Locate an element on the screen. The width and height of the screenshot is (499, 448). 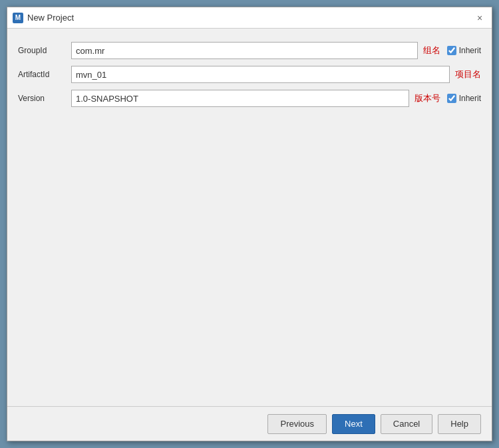
title-bar-left: M New Project is located at coordinates (43, 18).